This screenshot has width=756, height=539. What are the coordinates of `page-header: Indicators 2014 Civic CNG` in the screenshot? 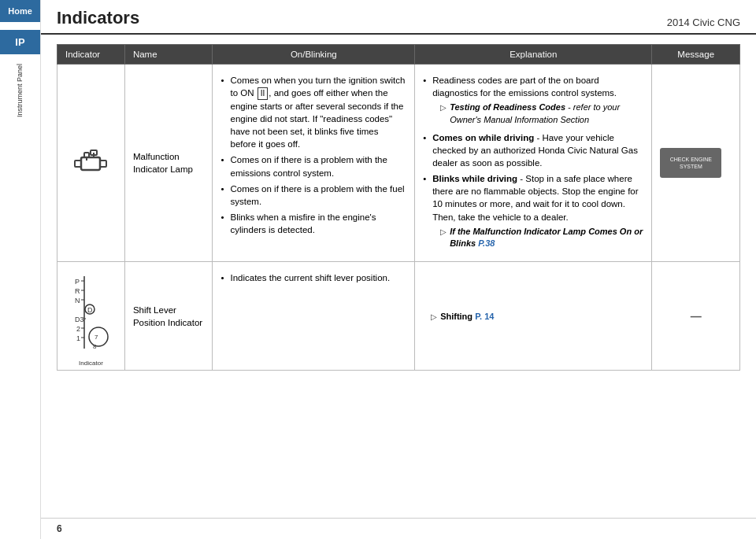 It's located at (398, 17).